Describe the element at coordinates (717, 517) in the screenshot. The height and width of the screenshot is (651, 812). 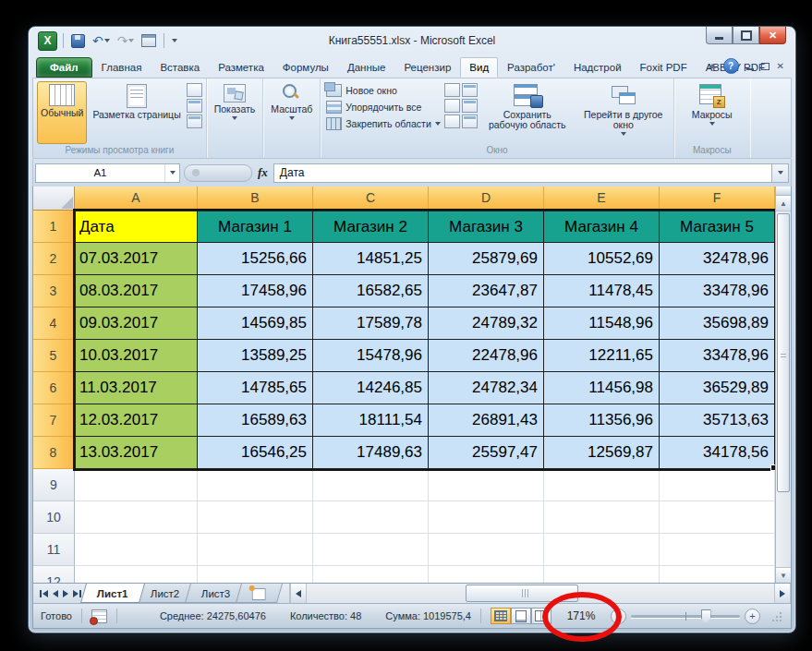
I see `cell-F10` at that location.